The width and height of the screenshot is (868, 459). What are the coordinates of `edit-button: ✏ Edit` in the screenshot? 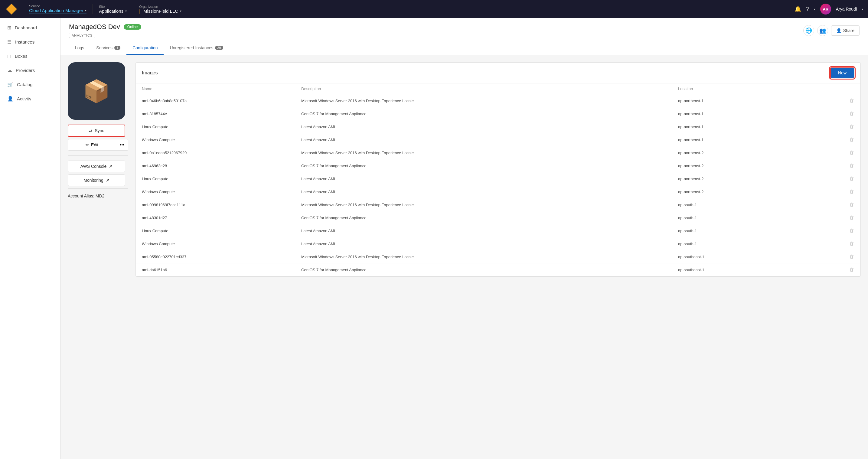 It's located at (92, 145).